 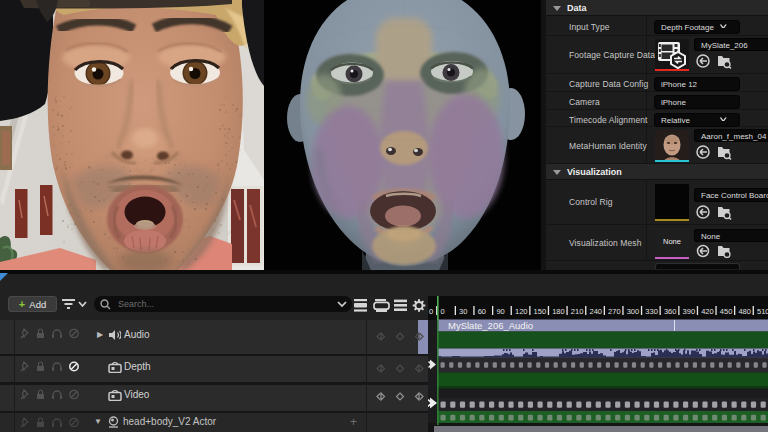 What do you see at coordinates (463, 312) in the screenshot?
I see `svg-text: 30` at bounding box center [463, 312].